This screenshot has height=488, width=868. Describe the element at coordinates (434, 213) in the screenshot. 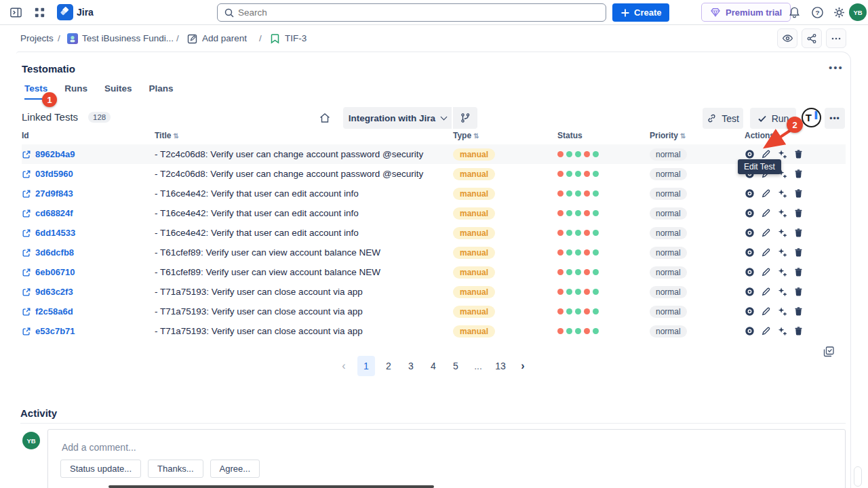

I see `table-row: cd68824f - T16ce4e42: Verify that user c…` at that location.